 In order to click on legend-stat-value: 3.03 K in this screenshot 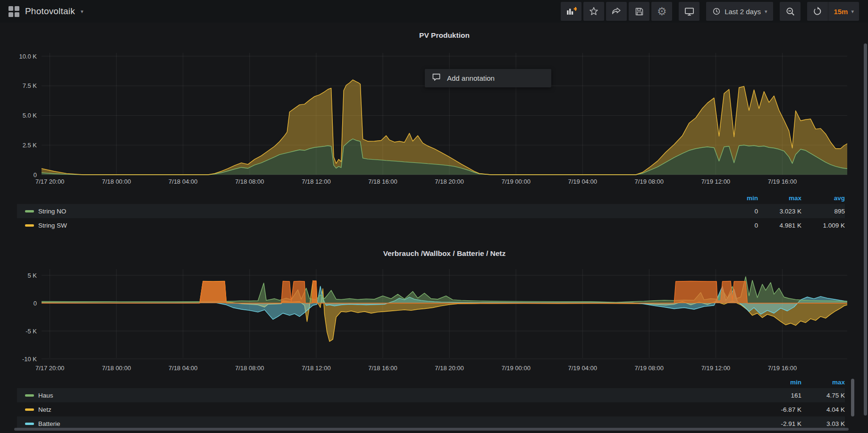, I will do `click(823, 424)`.